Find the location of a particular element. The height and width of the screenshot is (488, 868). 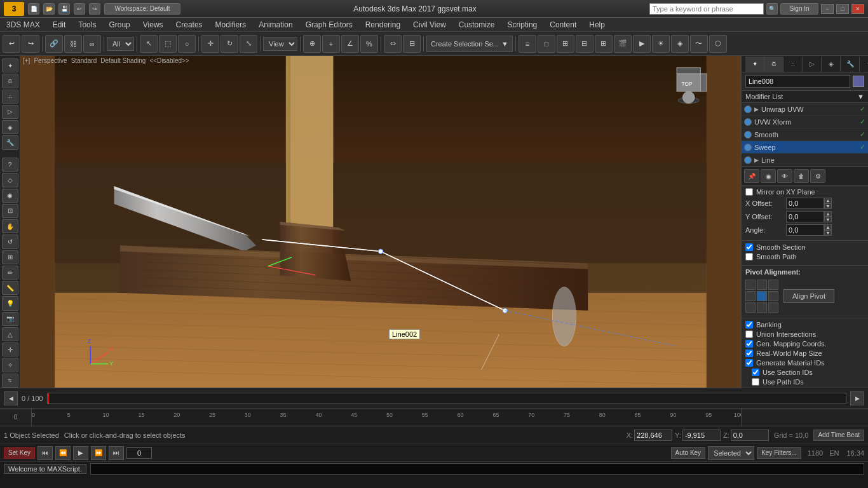

menu-graph-editors: Graph Editors is located at coordinates (329, 24).